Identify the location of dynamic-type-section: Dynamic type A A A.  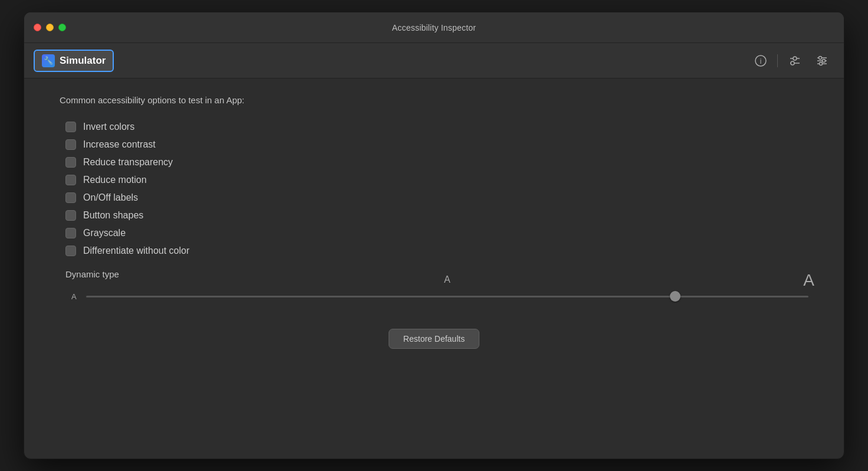
(437, 287).